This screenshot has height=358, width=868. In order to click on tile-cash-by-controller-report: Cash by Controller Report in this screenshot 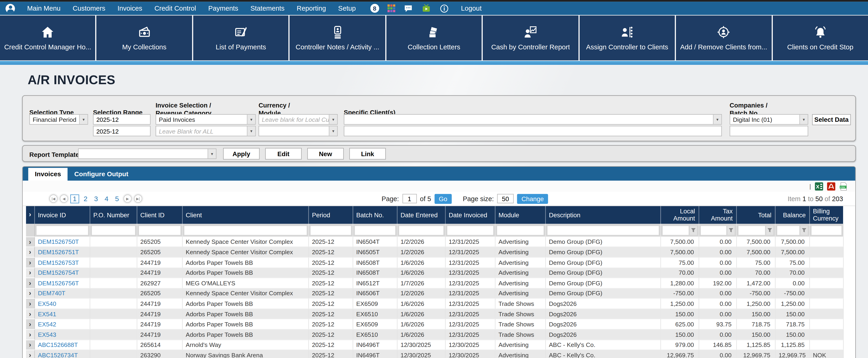, I will do `click(530, 38)`.